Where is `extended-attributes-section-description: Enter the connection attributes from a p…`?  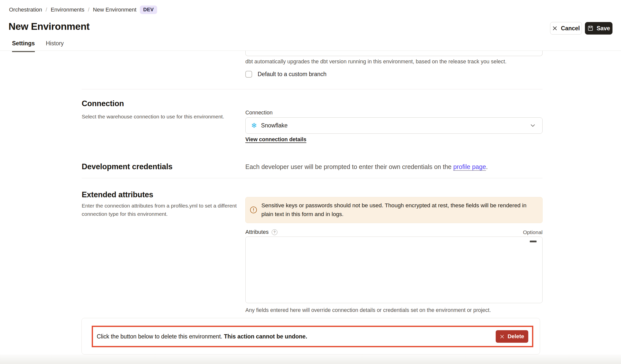 extended-attributes-section-description: Enter the connection attributes from a p… is located at coordinates (163, 210).